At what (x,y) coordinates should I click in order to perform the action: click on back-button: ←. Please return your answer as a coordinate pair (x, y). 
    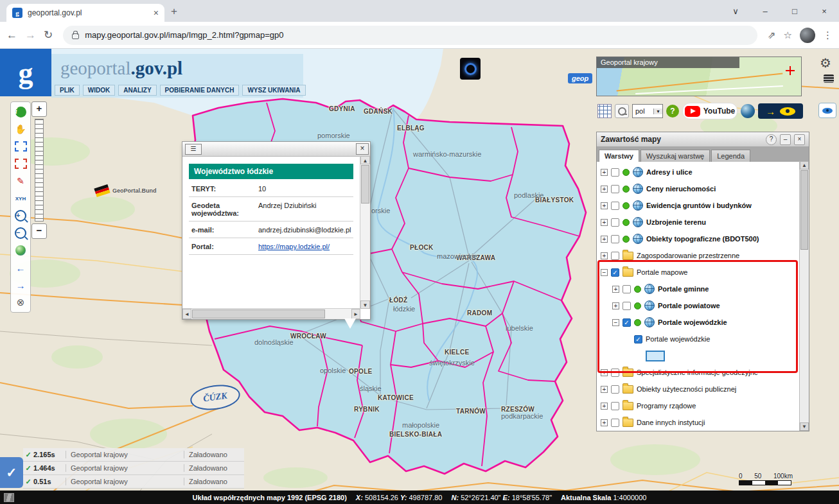
    Looking at the image, I should click on (12, 35).